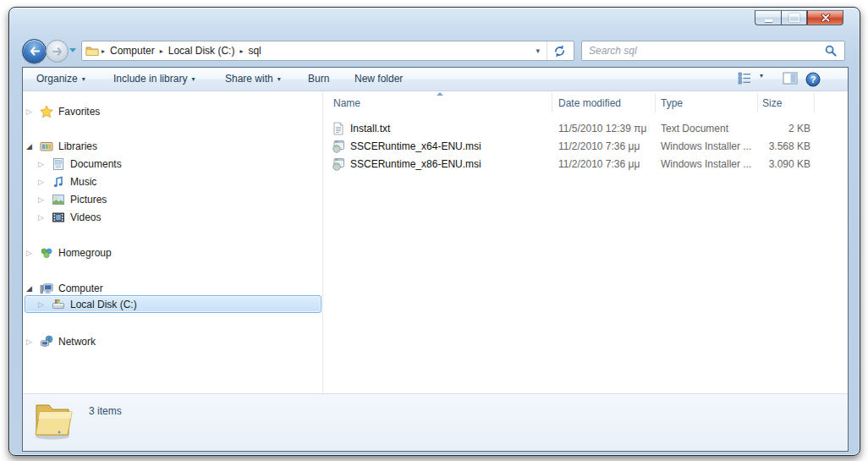  I want to click on sidebar-item-libraries: ◢ Libraries, so click(173, 147).